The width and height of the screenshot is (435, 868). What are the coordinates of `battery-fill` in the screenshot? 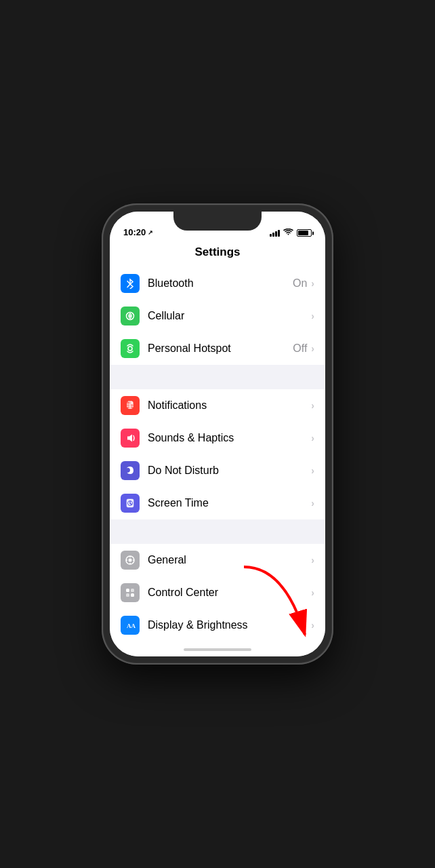 It's located at (304, 233).